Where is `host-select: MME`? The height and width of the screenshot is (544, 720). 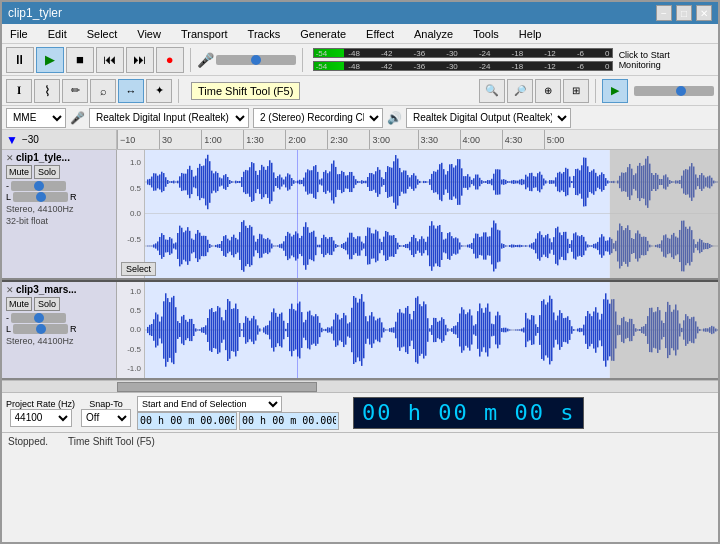
host-select: MME is located at coordinates (36, 118).